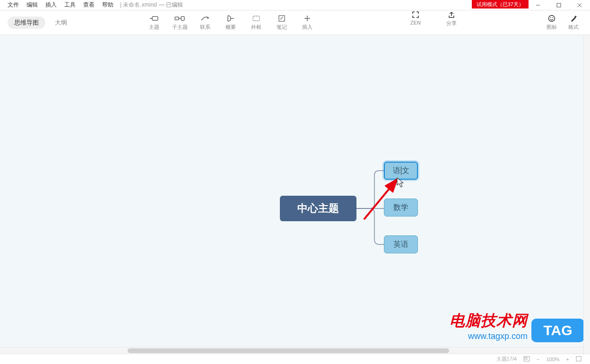 The image size is (590, 364). I want to click on smile-icon, so click(552, 18).